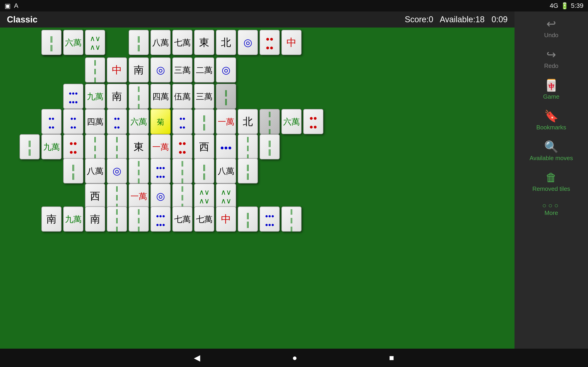 The height and width of the screenshot is (367, 588). I want to click on undo-icon: ↩, so click(551, 24).